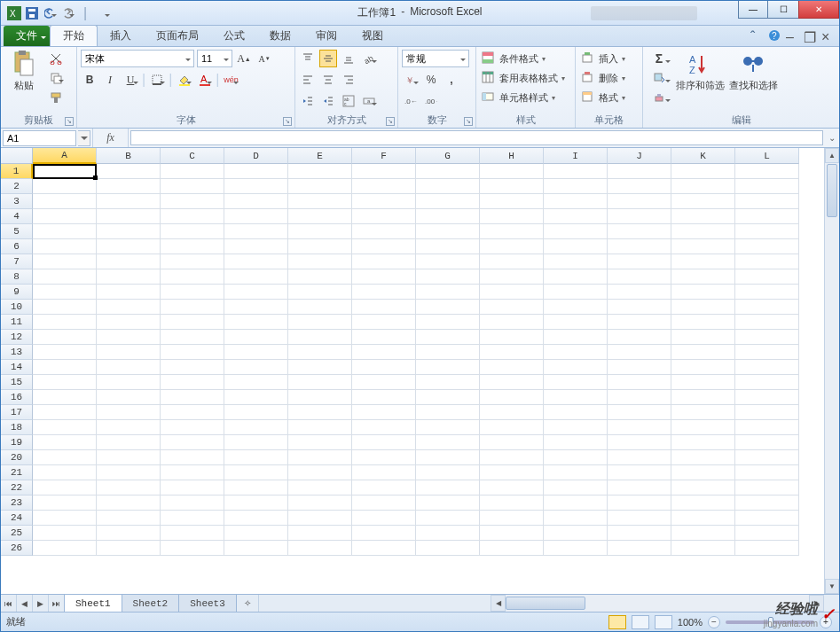 The width and height of the screenshot is (840, 632). Describe the element at coordinates (50, 13) in the screenshot. I see `undo-icon` at that location.